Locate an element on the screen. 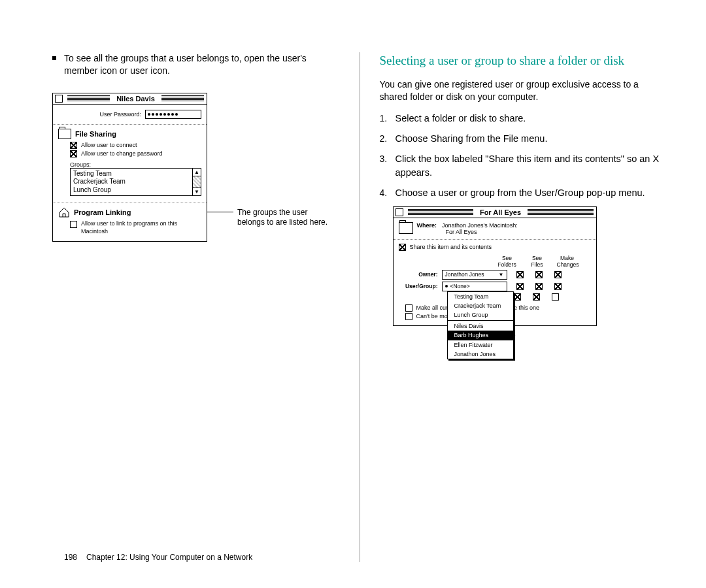 This screenshot has height=588, width=706. checkbox-allow-changepw is located at coordinates (73, 154).